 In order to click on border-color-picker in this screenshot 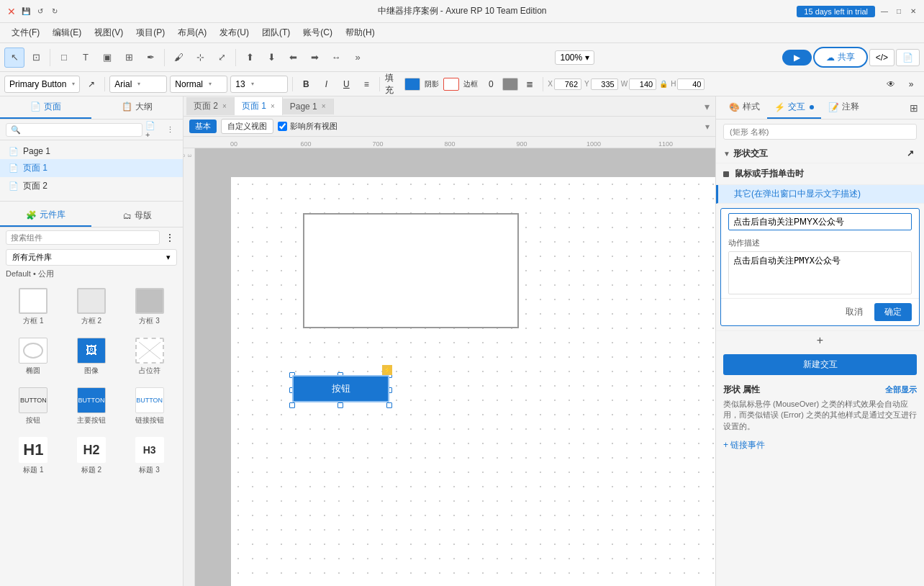, I will do `click(510, 84)`.